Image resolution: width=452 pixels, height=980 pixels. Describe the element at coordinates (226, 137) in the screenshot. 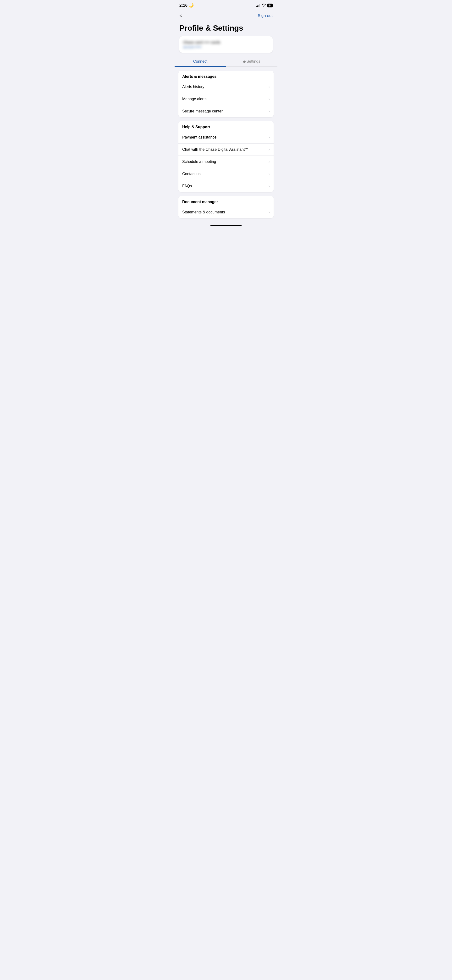

I see `payment-assistance-item: Payment assistance ›` at that location.